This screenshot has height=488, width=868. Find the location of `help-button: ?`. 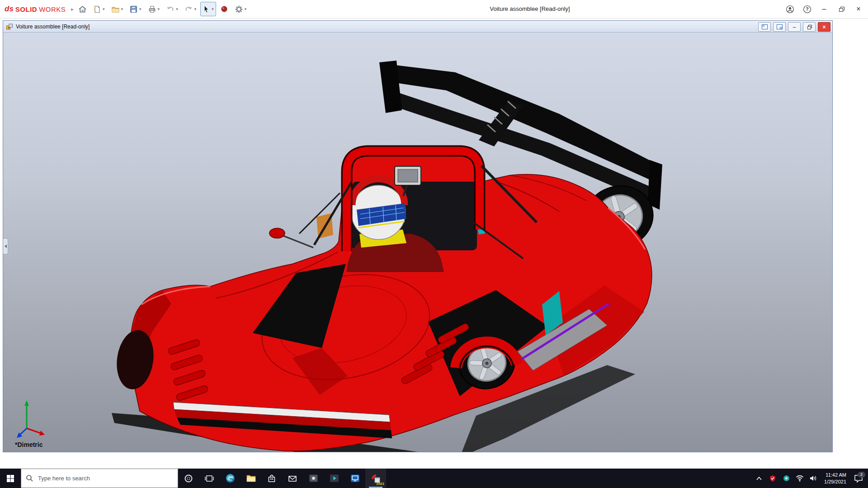

help-button: ? is located at coordinates (807, 9).